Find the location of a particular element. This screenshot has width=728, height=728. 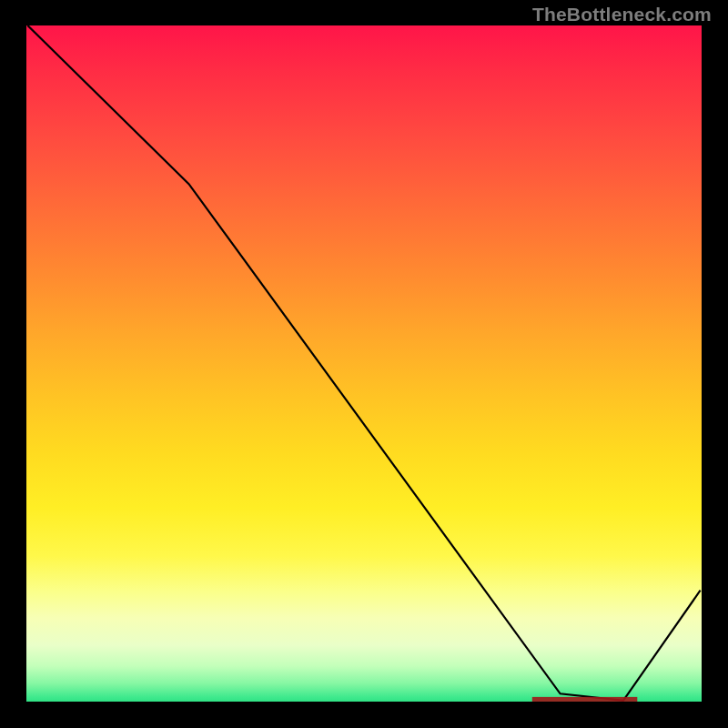

watermark-text: TheBottleneck.com is located at coordinates (622, 15).